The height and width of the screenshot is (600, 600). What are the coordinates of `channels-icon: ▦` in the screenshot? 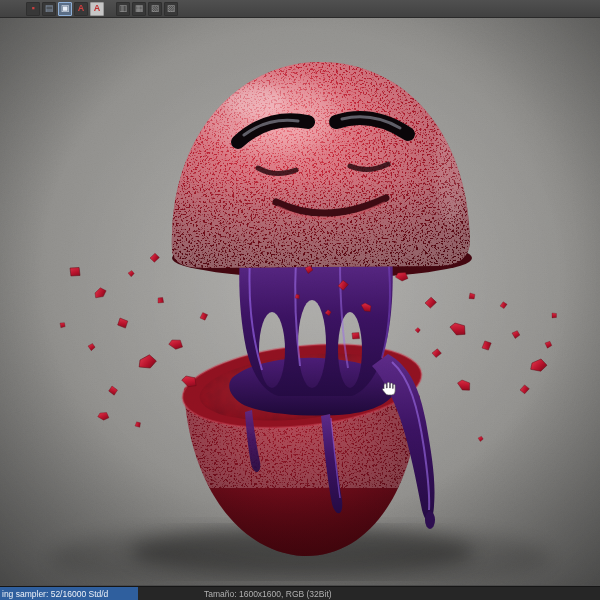 It's located at (139, 9).